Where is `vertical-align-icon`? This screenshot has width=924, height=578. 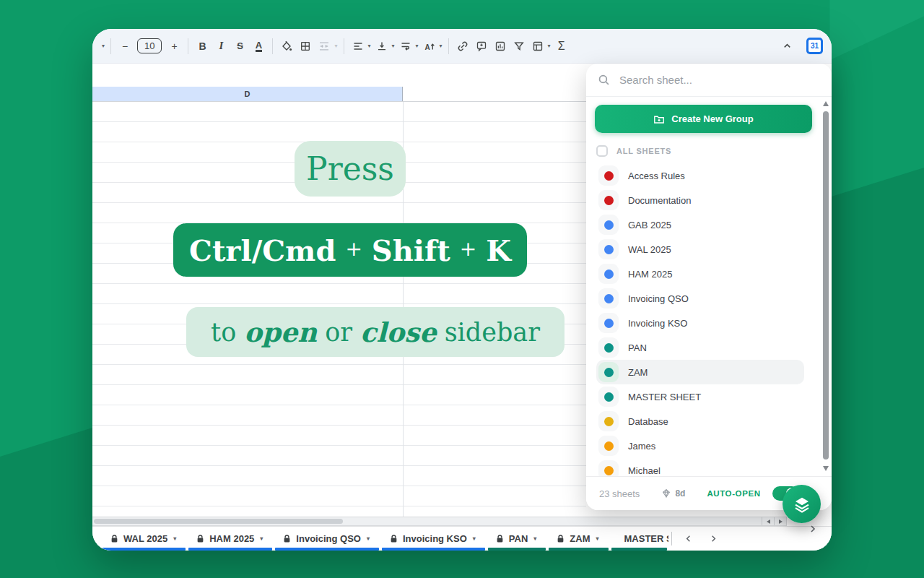
vertical-align-icon is located at coordinates (382, 46).